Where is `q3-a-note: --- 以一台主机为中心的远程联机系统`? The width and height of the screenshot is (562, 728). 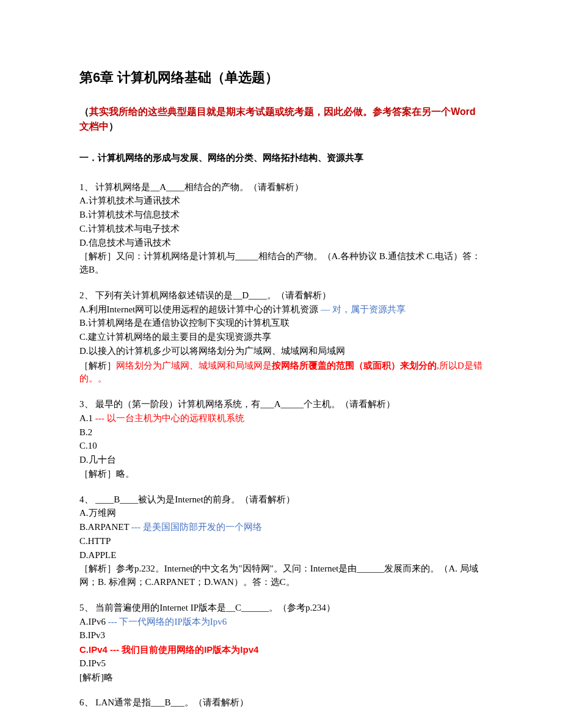 q3-a-note: --- 以一台主机为中心的远程联机系统 is located at coordinates (169, 418).